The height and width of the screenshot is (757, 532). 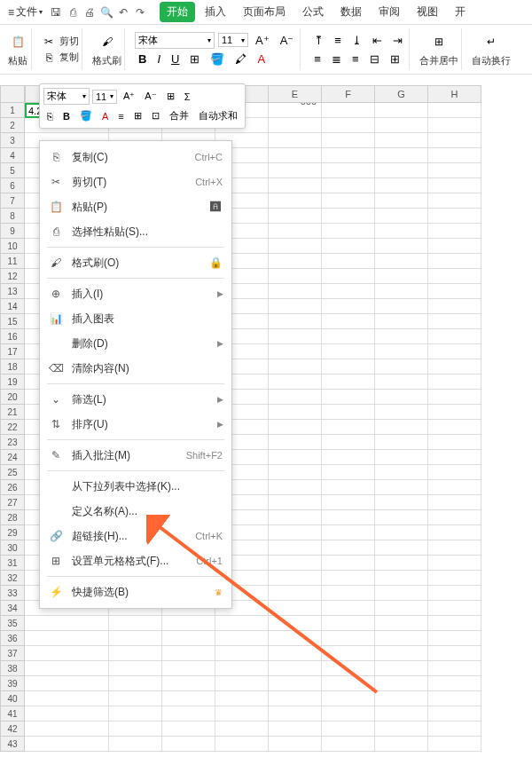 What do you see at coordinates (129, 96) in the screenshot?
I see `mini-increase-font-icon: A⁺` at bounding box center [129, 96].